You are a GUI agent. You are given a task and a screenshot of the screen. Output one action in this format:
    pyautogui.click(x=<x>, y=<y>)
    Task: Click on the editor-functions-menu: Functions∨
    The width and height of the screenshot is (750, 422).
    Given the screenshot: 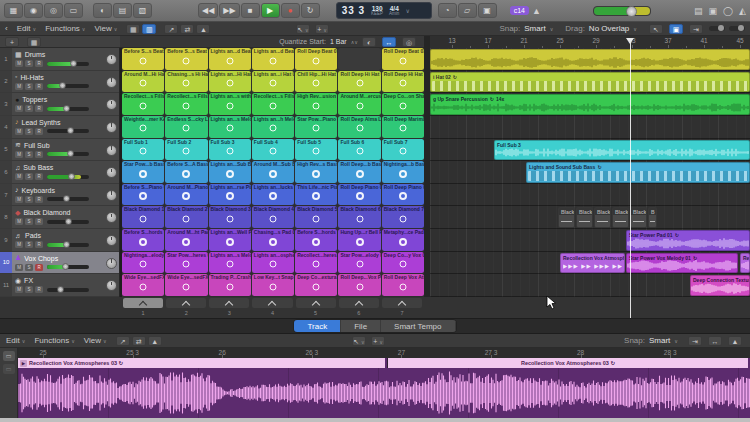 What is the action you would take?
    pyautogui.click(x=54, y=340)
    